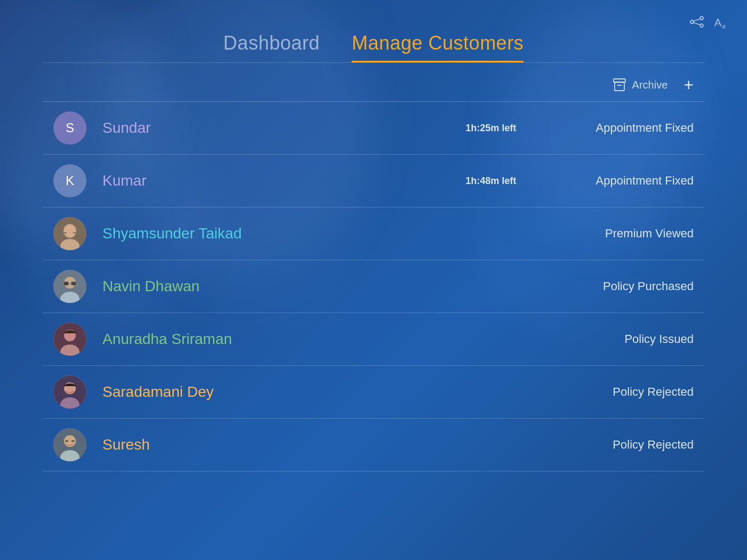 This screenshot has height=560, width=747. Describe the element at coordinates (619, 286) in the screenshot. I see `customer-status: Policy Purchased` at that location.